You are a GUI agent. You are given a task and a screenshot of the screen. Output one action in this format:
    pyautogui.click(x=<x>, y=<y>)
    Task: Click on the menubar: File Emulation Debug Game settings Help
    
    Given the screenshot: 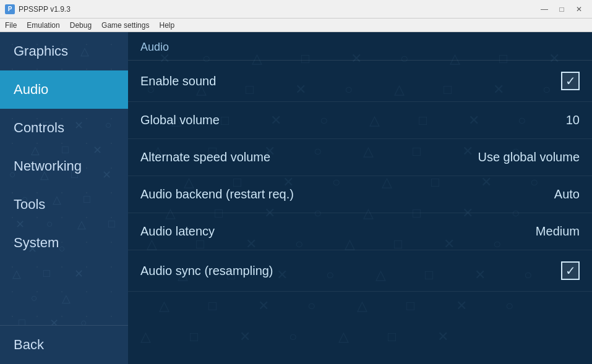 What is the action you would take?
    pyautogui.click(x=296, y=25)
    